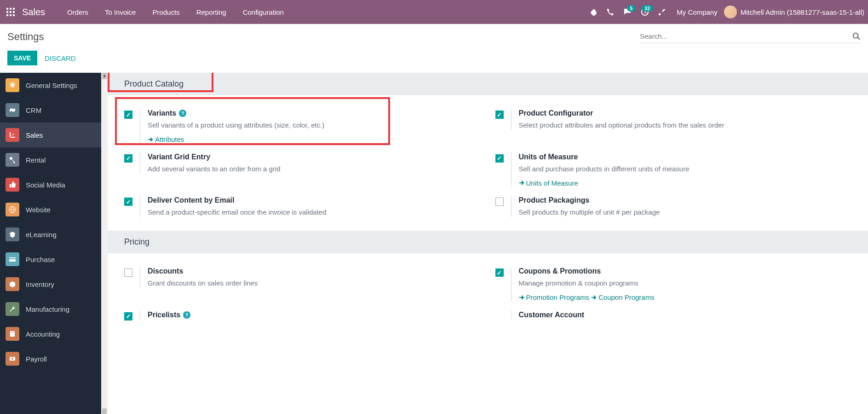 Image resolution: width=868 pixels, height=414 pixels. What do you see at coordinates (12, 85) in the screenshot?
I see `gear-icon` at bounding box center [12, 85].